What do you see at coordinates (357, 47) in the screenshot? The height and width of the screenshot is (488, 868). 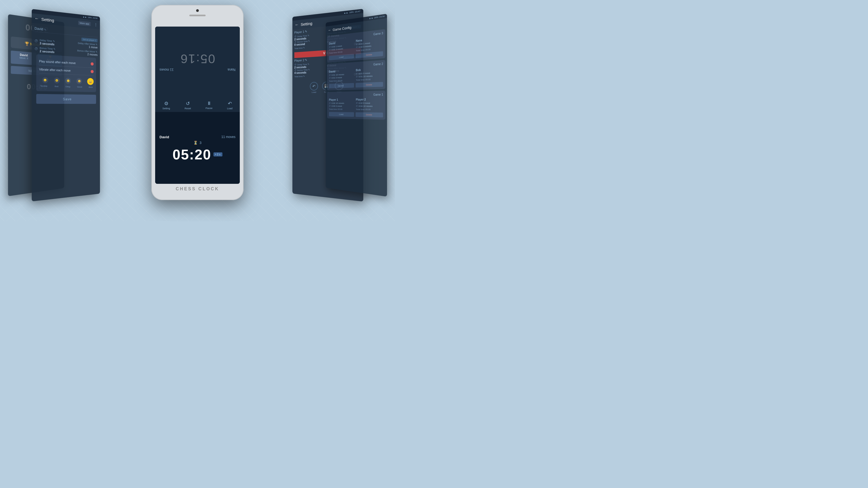 I see `stat-icon-g3-p2-2: ⏱` at bounding box center [357, 47].